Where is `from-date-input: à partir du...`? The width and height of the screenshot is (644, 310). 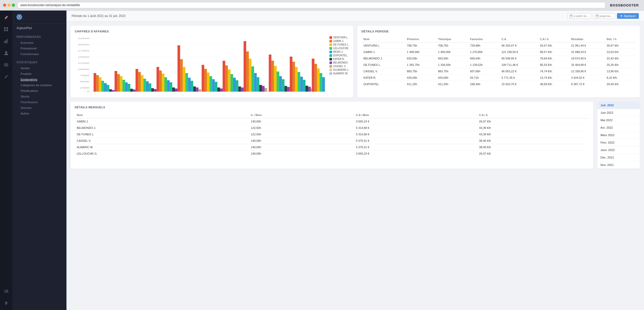 from-date-input: à partir du... is located at coordinates (579, 16).